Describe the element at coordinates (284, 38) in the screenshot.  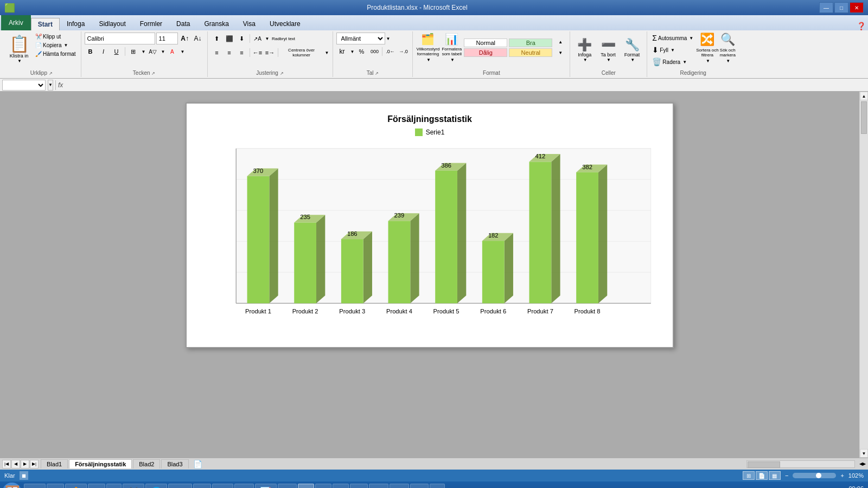
I see `wrap-text-button: Radbryt text` at that location.